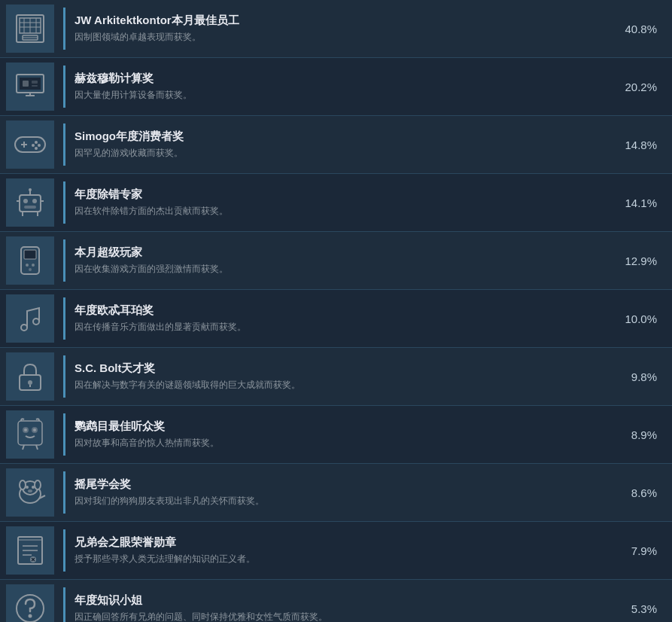 The image size is (672, 622). Describe the element at coordinates (336, 203) in the screenshot. I see `achievement-row: 年度除错专家 因在软件除错方面的杰出贡献而获奖。 14.1%` at that location.